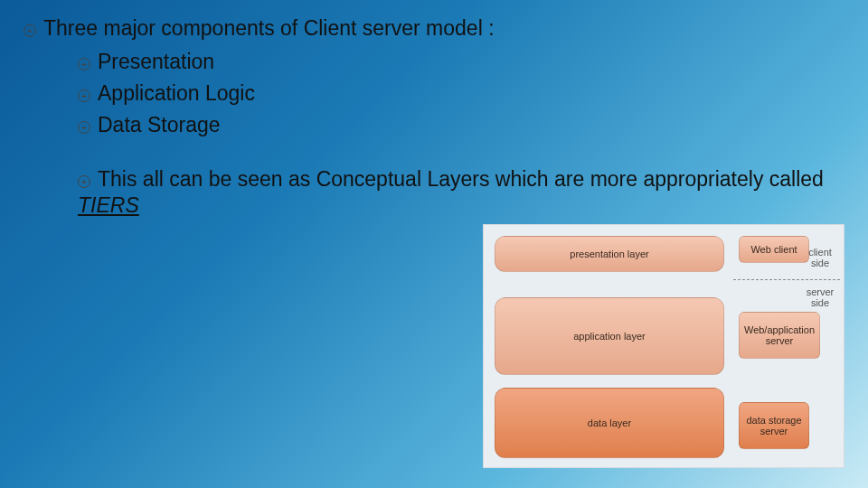  Describe the element at coordinates (455, 94) in the screenshot. I see `list-item: +Application Logic` at that location.